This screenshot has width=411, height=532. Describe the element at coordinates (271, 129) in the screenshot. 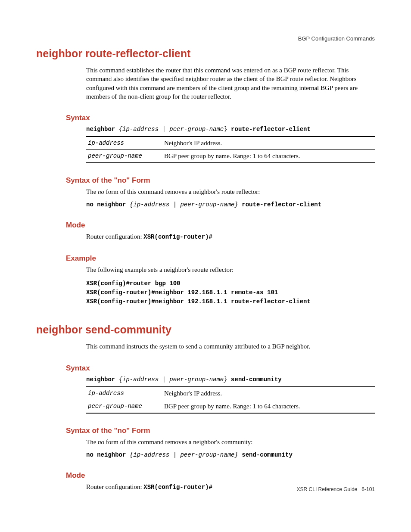

I see `syntax-kw2: route-reflector-client` at that location.